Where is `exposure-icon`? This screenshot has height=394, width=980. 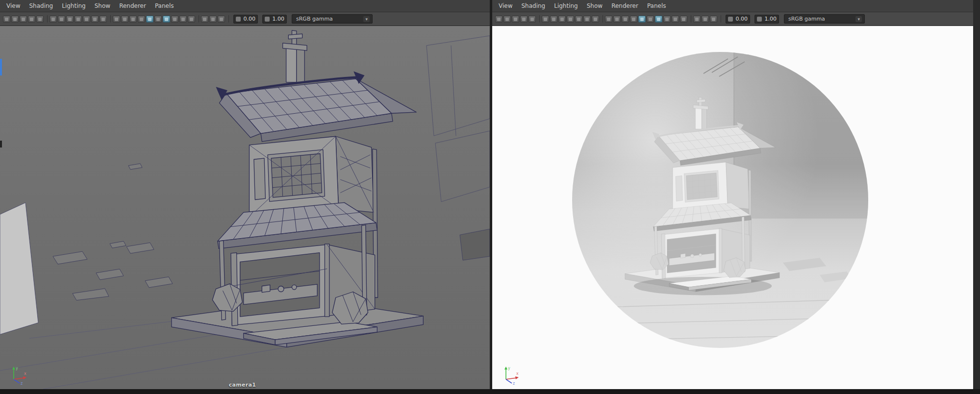
exposure-icon is located at coordinates (238, 19).